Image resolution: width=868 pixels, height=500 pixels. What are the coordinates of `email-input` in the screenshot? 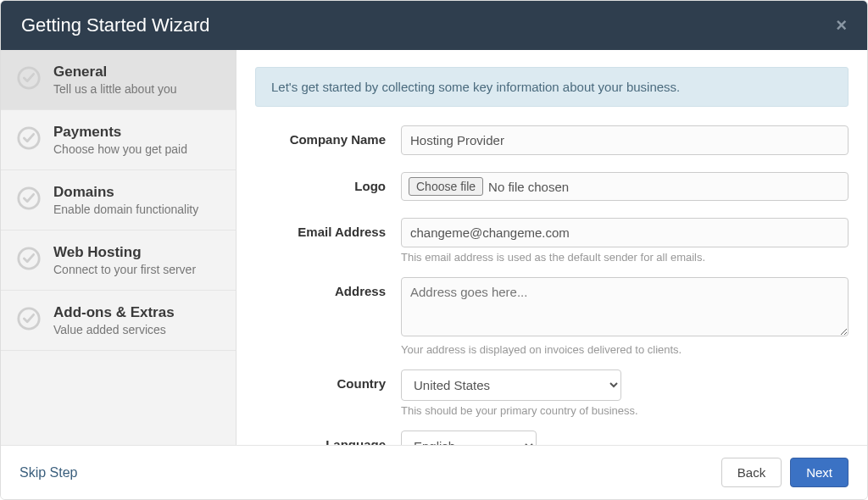 It's located at (625, 232).